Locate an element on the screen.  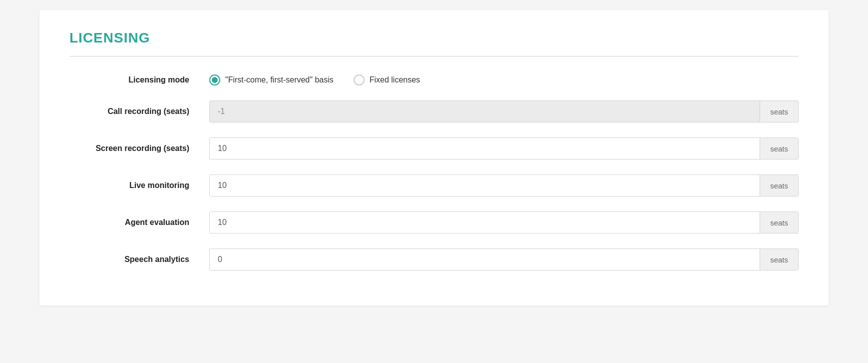
call-recording-input-wrapper: seats is located at coordinates (504, 112).